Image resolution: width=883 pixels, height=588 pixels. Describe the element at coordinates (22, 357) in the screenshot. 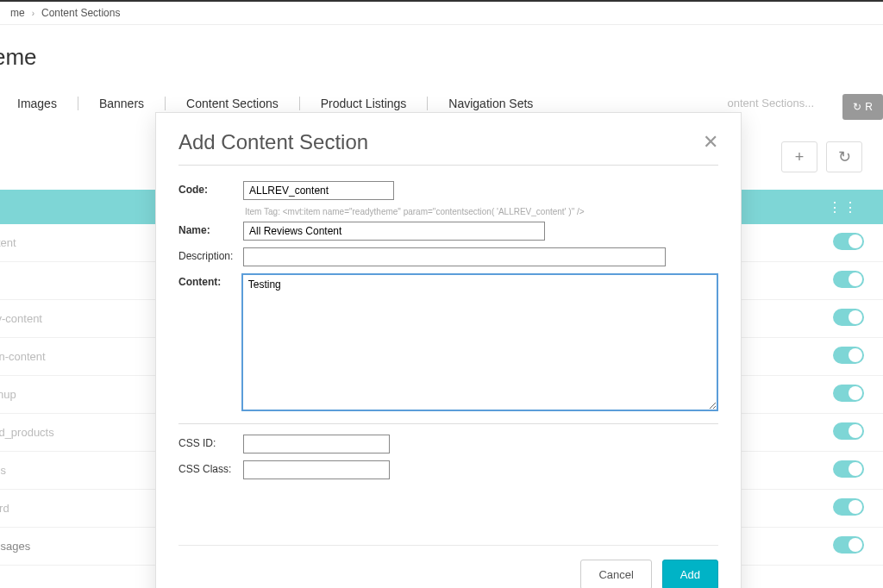

I see `list-item-label: eturn-content` at that location.